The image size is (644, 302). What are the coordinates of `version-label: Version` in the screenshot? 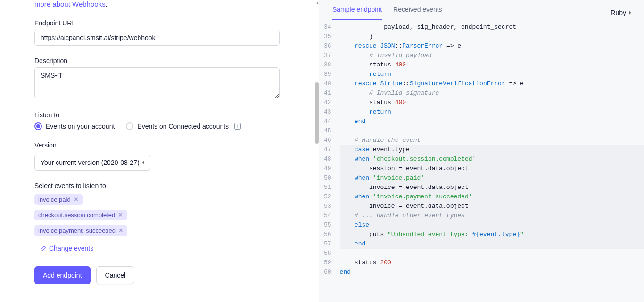 It's located at (157, 145).